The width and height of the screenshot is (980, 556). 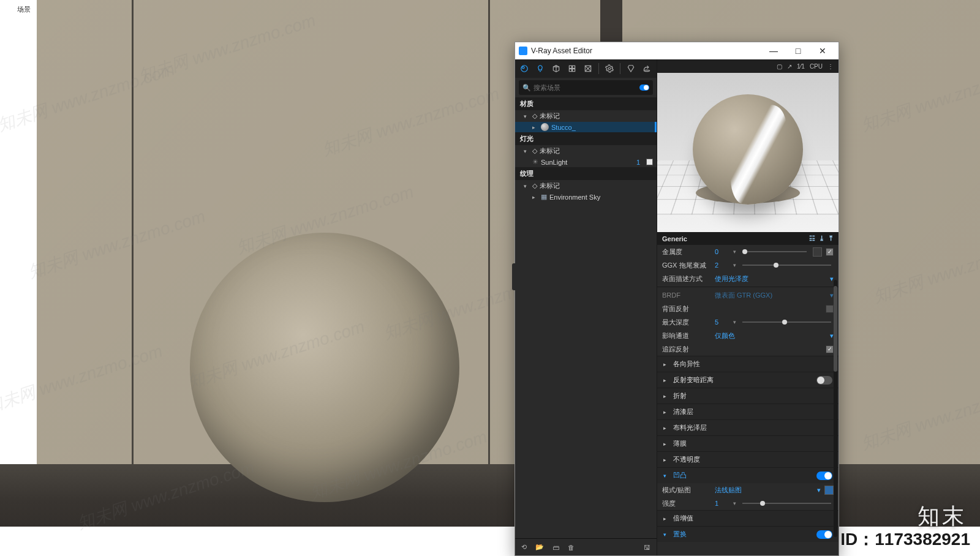 I want to click on section-last: ▾置换, so click(x=748, y=534).